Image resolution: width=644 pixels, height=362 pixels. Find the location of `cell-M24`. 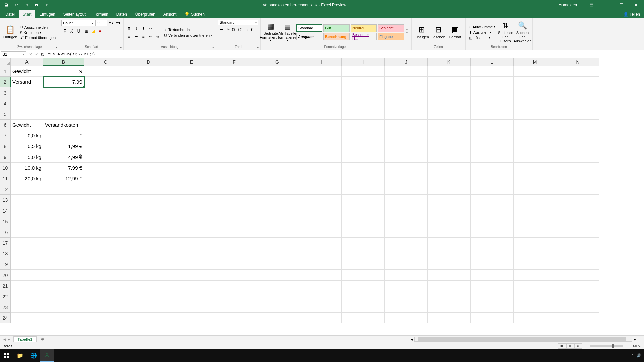

cell-M24 is located at coordinates (535, 318).